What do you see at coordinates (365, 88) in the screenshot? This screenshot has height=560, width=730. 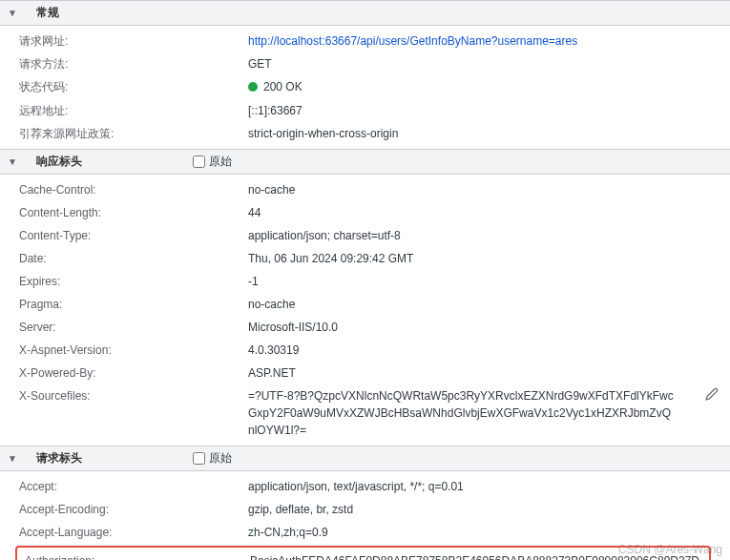 I see `row-status-code: 状态代码: 200 OK` at bounding box center [365, 88].